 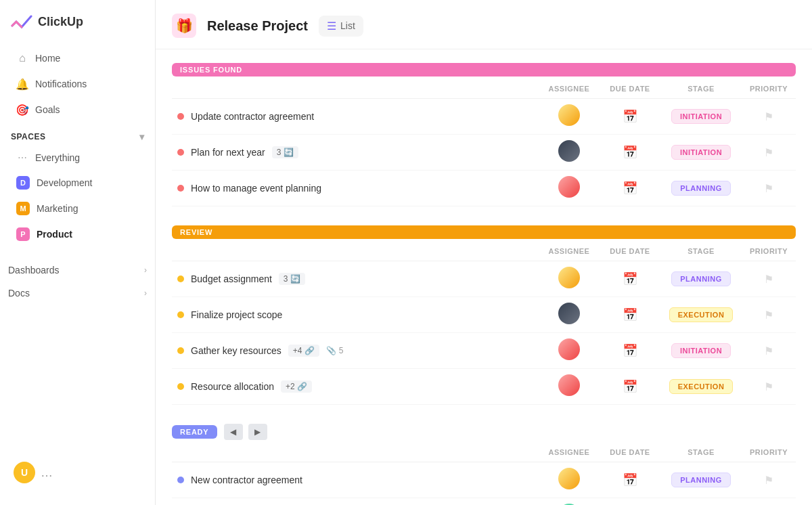 What do you see at coordinates (58, 158) in the screenshot?
I see `sidebar-item-everything-label: Everything` at bounding box center [58, 158].